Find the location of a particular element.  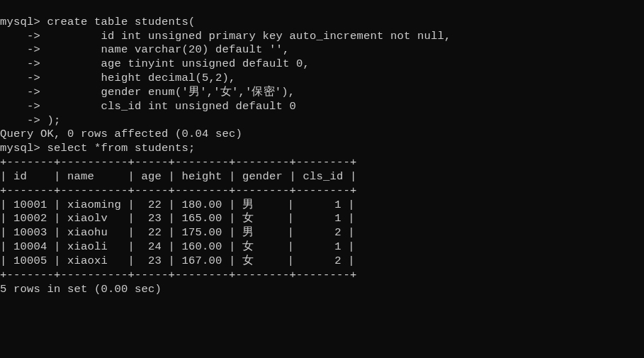

query-result: 5 rows in set (0.00 sec) is located at coordinates (322, 290).